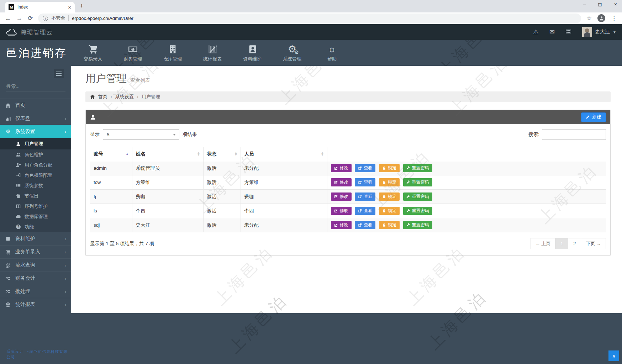  Describe the element at coordinates (199, 154) in the screenshot. I see `sort-icons: ▲▼` at that location.